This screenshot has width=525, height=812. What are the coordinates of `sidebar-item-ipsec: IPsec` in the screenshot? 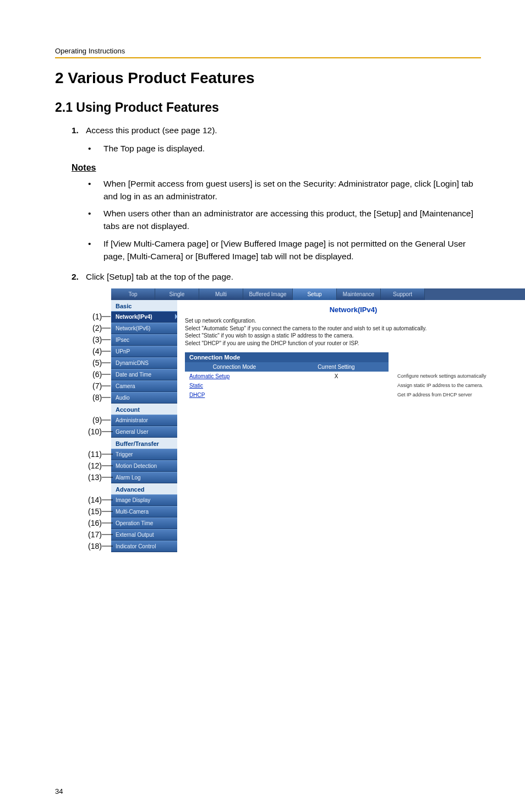 It's located at (144, 340).